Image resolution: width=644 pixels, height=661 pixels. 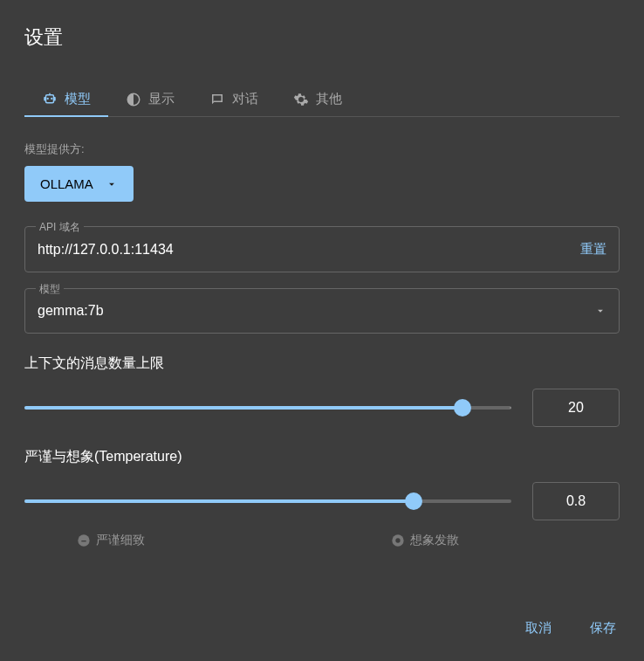 What do you see at coordinates (576, 408) in the screenshot?
I see `context-limit-value` at bounding box center [576, 408].